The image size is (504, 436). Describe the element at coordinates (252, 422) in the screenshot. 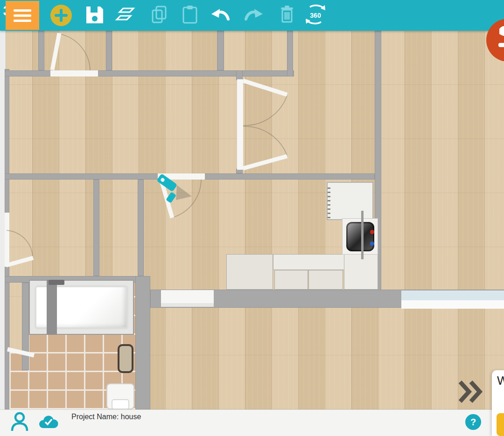

I see `status-bar: Project Name: house ?` at that location.